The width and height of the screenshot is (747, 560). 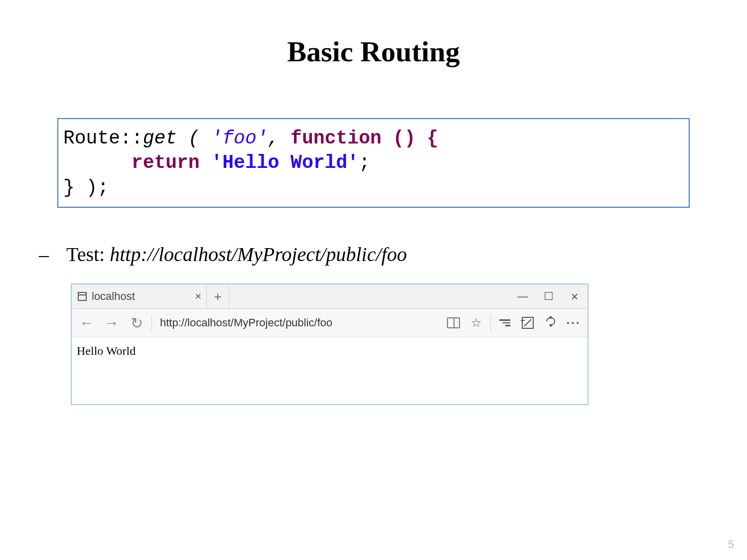 What do you see at coordinates (476, 323) in the screenshot?
I see `favorite-icon: ☆` at bounding box center [476, 323].